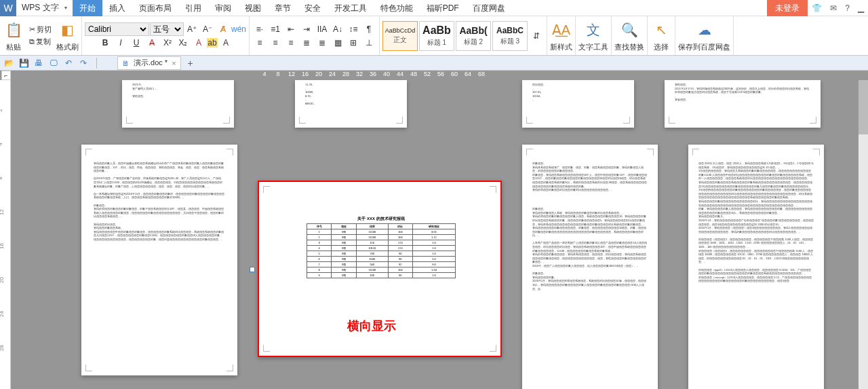 This screenshot has height=389, width=868. Describe the element at coordinates (863, 235) in the screenshot. I see `vertical-scrollbar` at that location.